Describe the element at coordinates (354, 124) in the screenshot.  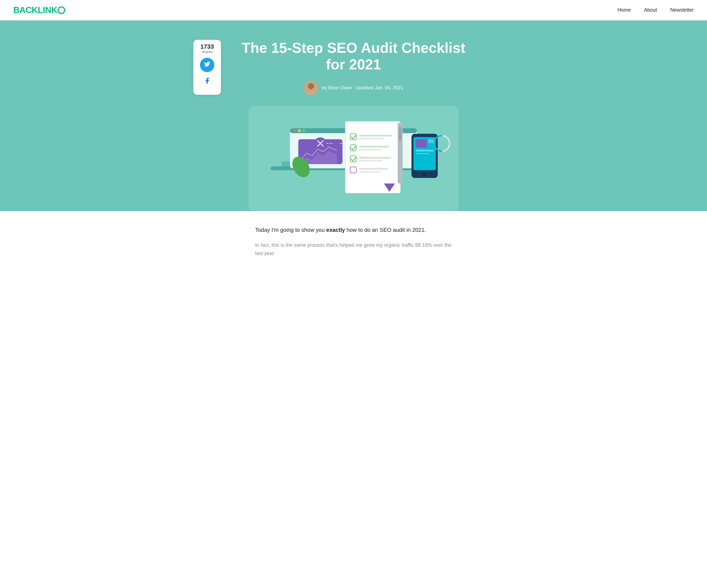
I see `hero-inner: 1733 shares The 15-Step SEO Audit Chec` at that location.